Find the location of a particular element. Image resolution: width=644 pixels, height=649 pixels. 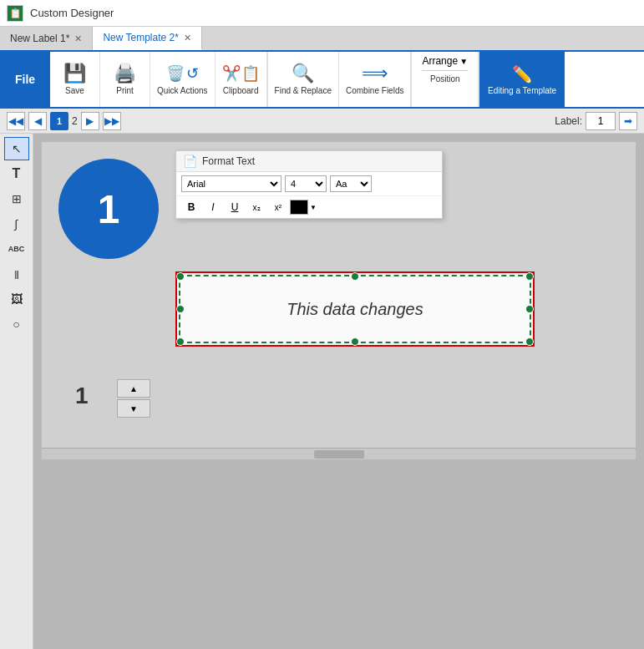

text-object-content: This data changes is located at coordinates (354, 309).